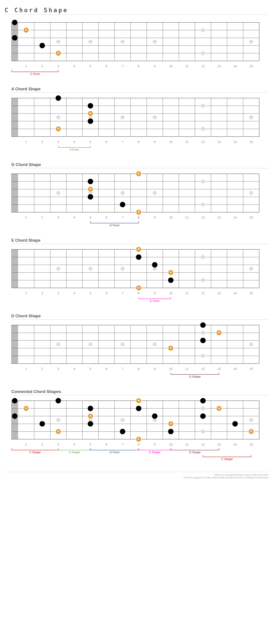 The image size is (273, 644). Describe the element at coordinates (136, 475) in the screenshot. I see `footer-credit: Made by anuragbhatnagar using Guitar Sci…` at that location.